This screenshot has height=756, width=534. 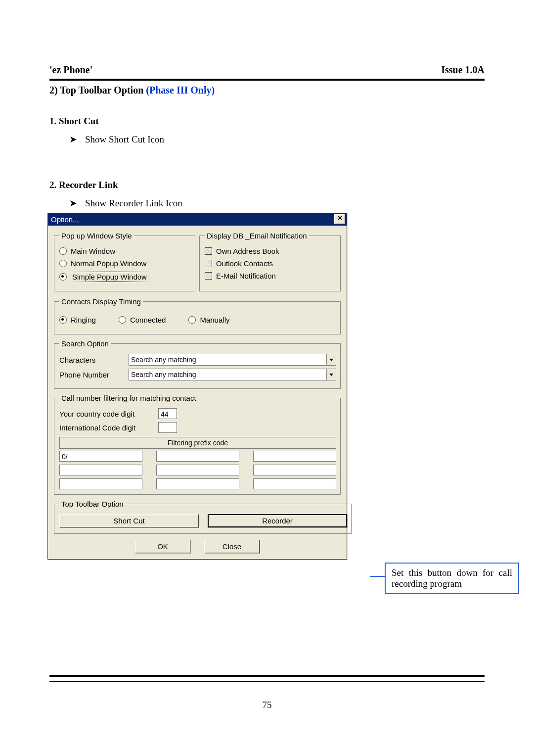 What do you see at coordinates (71, 70) in the screenshot?
I see `header-app-name: 'ez Phone'` at bounding box center [71, 70].